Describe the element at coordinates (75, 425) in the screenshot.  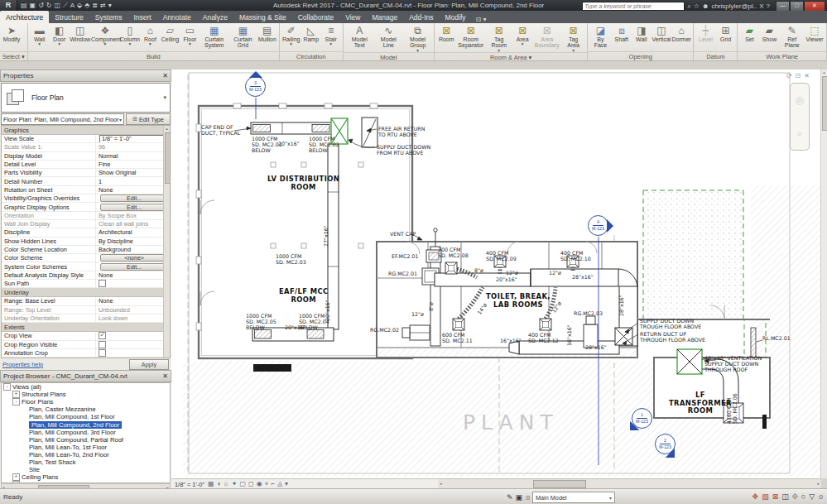
I see `browser-item-label: Plan, Mill Compound, 2nd Floor` at that location.